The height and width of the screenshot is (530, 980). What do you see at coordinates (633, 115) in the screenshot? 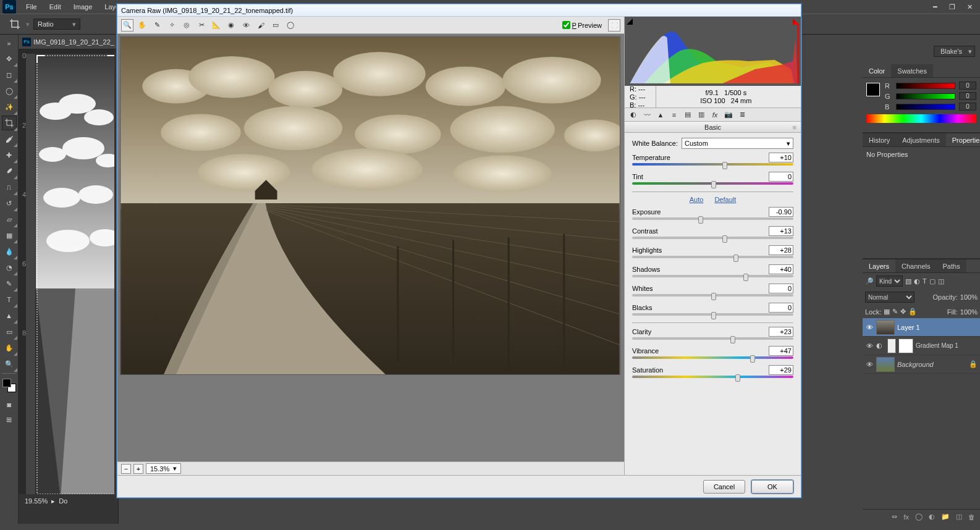
I see `adj-tab-basic-icon: ◐` at bounding box center [633, 115].